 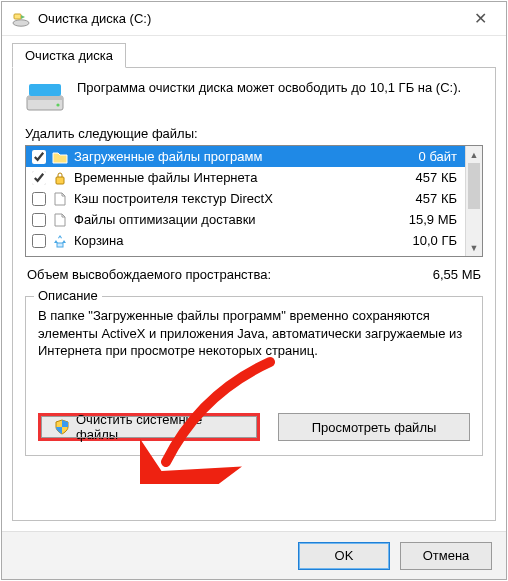 What do you see at coordinates (254, 427) in the screenshot?
I see `group-button-row: Очистить системные файлы Просмотреть фай…` at bounding box center [254, 427].